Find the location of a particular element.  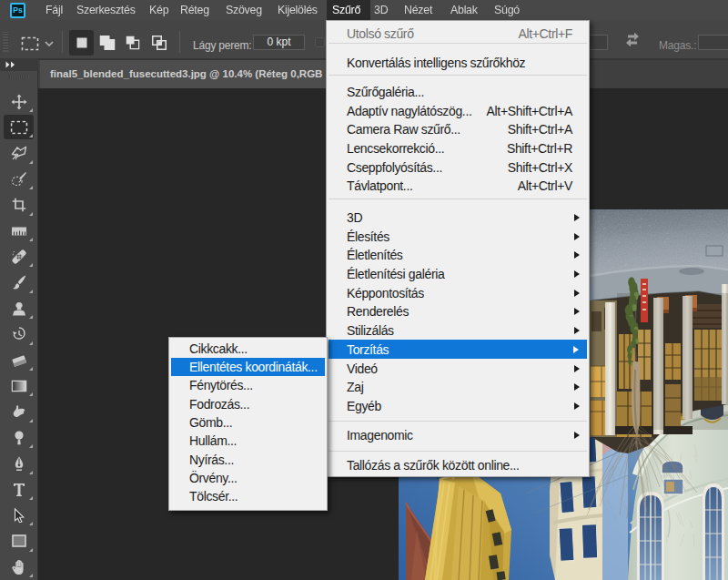

options-separator is located at coordinates (62, 42).